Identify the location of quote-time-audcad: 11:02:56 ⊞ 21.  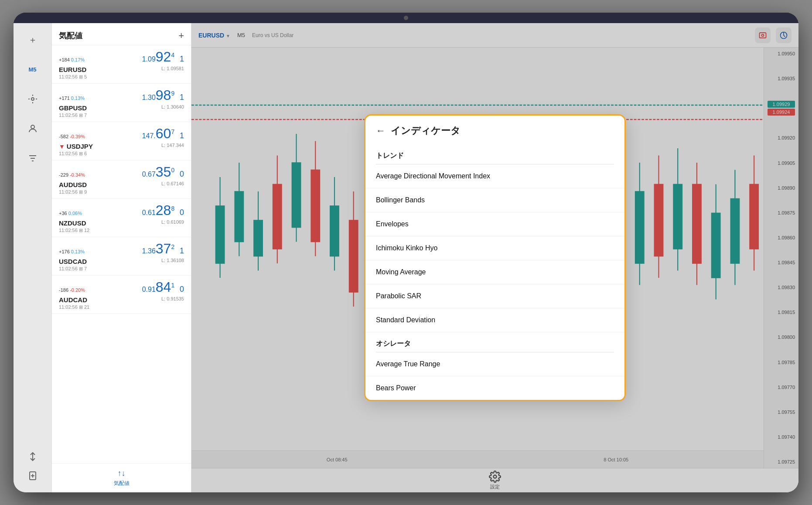
(121, 307).